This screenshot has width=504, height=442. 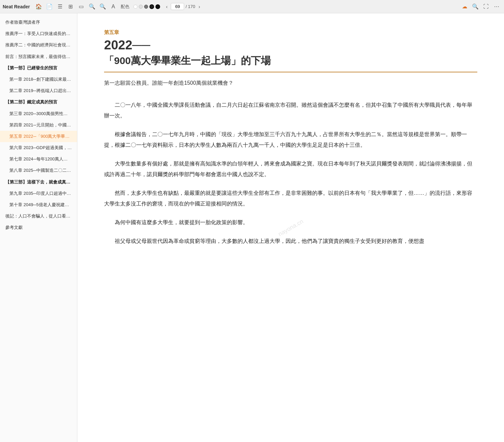 What do you see at coordinates (291, 33) in the screenshot?
I see `chapter-label: 第五章` at bounding box center [291, 33].